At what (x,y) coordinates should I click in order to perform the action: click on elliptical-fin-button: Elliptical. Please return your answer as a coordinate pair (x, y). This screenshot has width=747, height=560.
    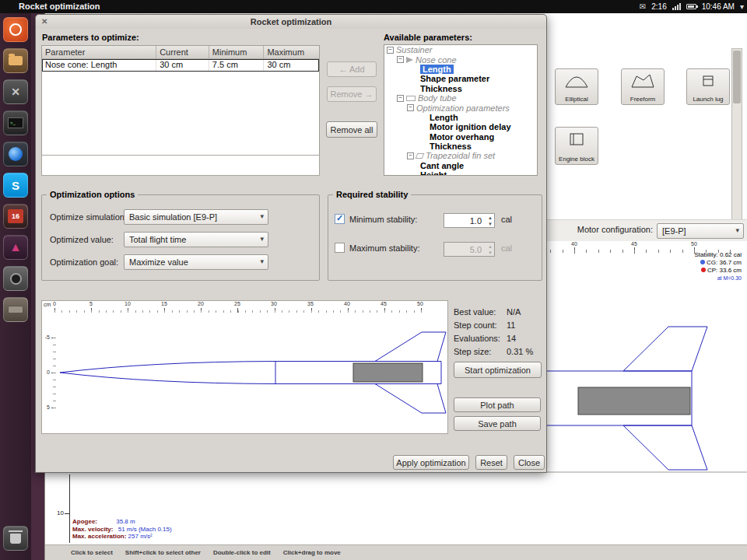
    Looking at the image, I should click on (577, 87).